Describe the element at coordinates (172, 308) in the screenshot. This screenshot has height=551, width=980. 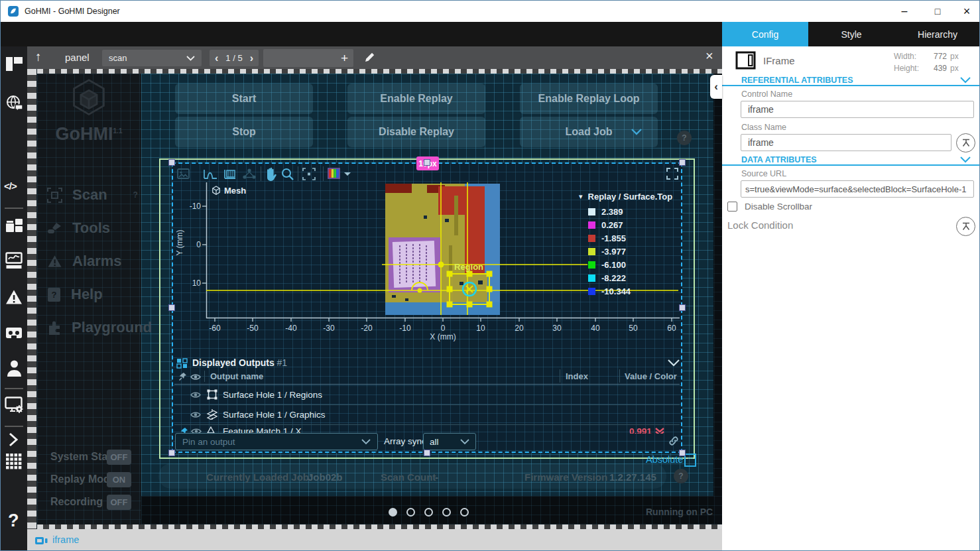
I see `resize-handle-w` at that location.